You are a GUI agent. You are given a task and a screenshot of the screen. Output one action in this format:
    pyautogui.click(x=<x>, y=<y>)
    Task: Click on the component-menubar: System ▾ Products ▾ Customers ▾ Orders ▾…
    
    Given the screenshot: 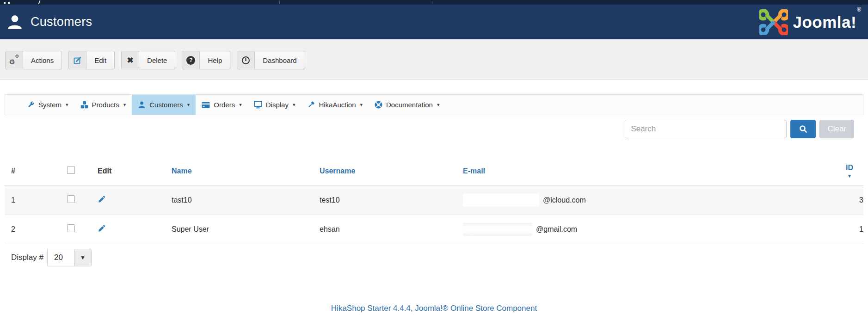 What is the action you would take?
    pyautogui.click(x=434, y=105)
    